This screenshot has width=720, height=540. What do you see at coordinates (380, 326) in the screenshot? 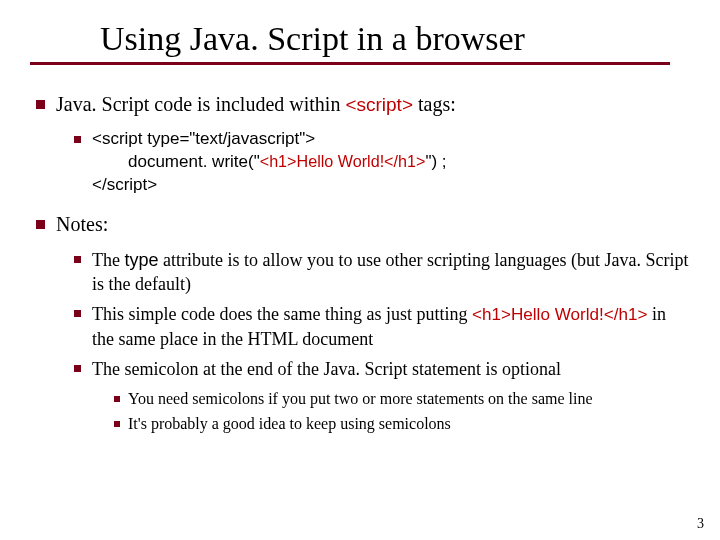
I see `note-simple-code: This simple code does the same thing as …` at bounding box center [380, 326].